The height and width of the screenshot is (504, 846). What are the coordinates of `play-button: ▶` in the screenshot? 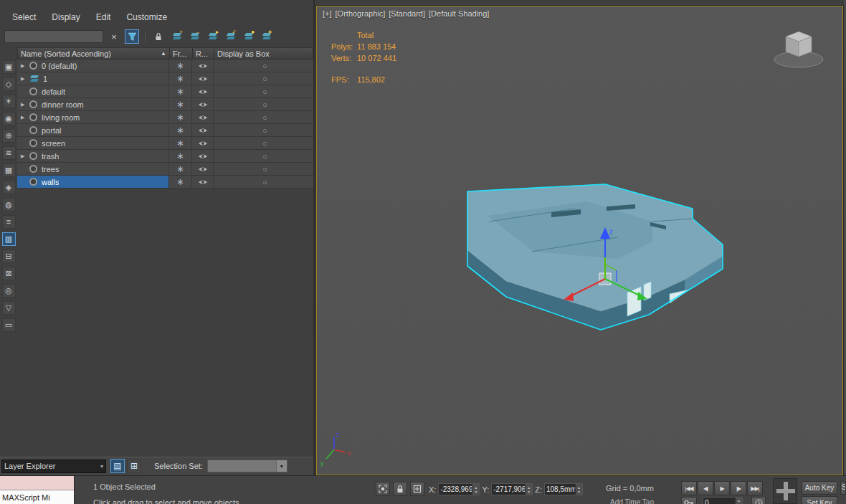 It's located at (722, 488).